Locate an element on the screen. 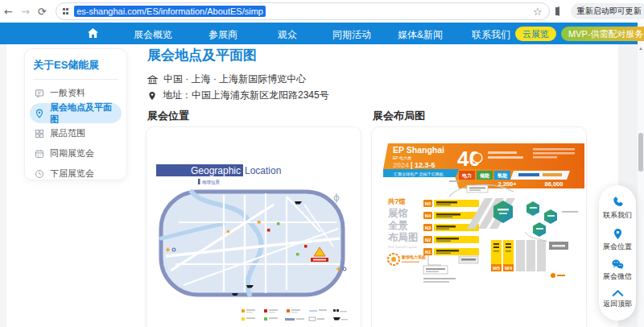  grid-icon is located at coordinates (39, 134).